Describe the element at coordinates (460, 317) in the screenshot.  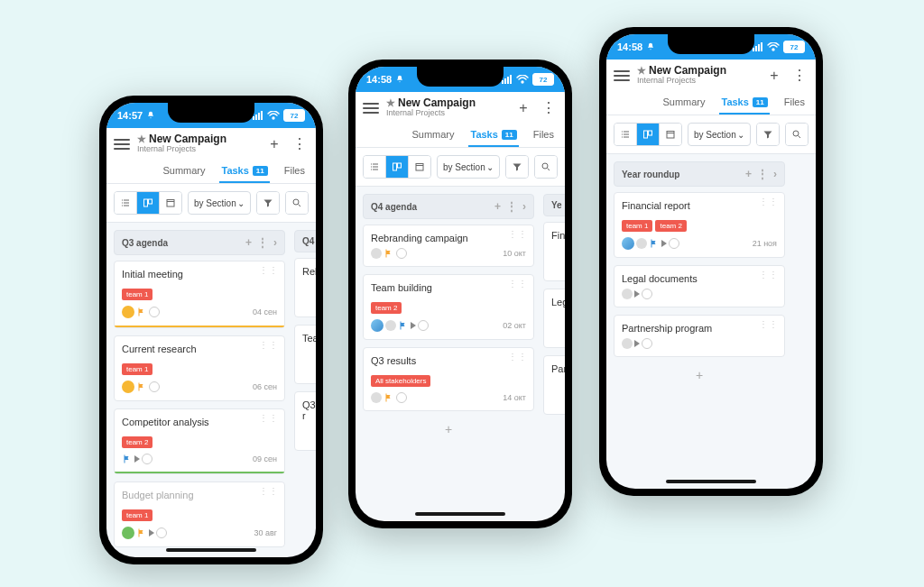
I see `kanban-board: Q4 agenda+⋮›⋮⋮Rebranding campaign10 окт⋮…` at that location.